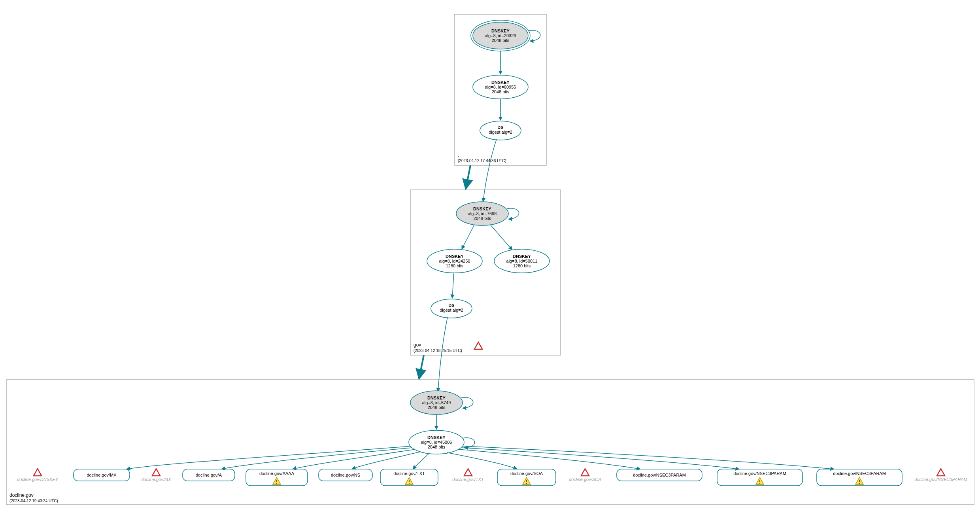 Image resolution: width=980 pixels, height=511 pixels. What do you see at coordinates (527, 473) in the screenshot?
I see `rr-label: docline.gov/SOA` at bounding box center [527, 473].